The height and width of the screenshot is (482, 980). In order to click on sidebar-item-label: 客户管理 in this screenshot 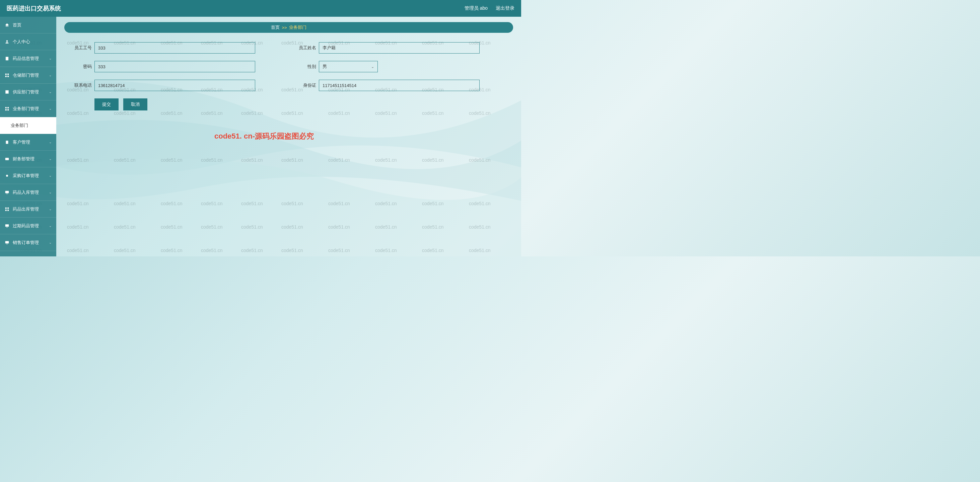, I will do `click(21, 142)`.